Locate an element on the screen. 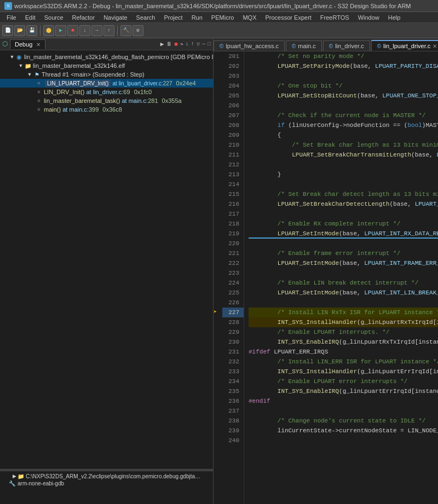 Image resolution: width=438 pixels, height=504 pixels. toolbar-step-into: ↓ is located at coordinates (85, 31).